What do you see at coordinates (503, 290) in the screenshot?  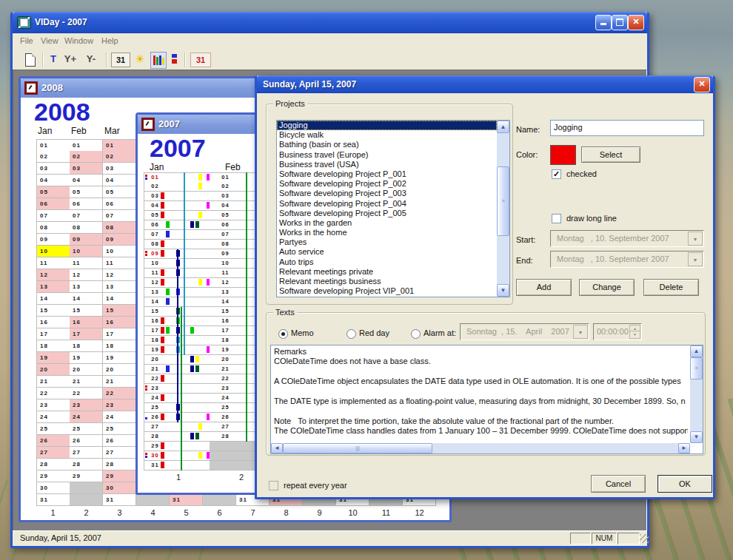 I see `scroll-down-button: ▼` at bounding box center [503, 290].